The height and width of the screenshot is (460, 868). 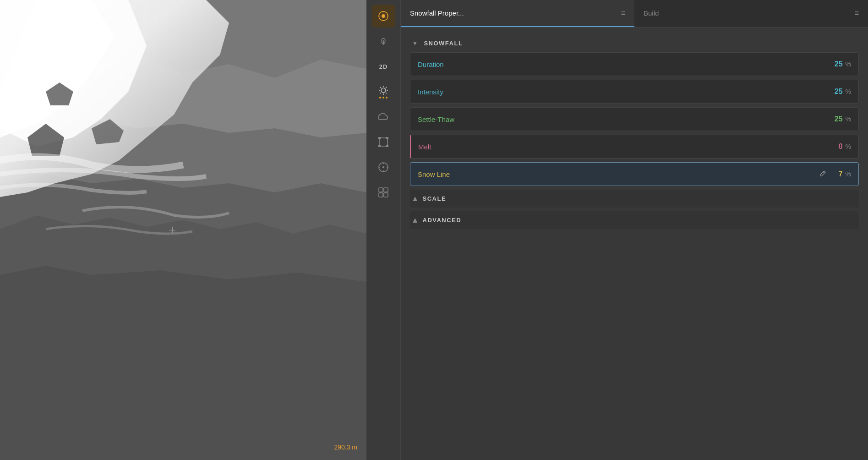 What do you see at coordinates (383, 92) in the screenshot?
I see `sun-dots-container` at bounding box center [383, 92].